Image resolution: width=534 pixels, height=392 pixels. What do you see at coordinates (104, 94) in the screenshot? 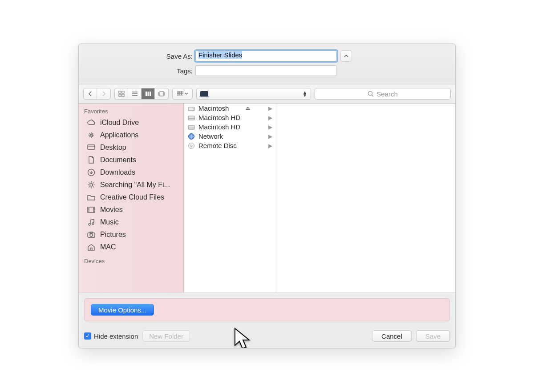
I see `forward-button` at bounding box center [104, 94].